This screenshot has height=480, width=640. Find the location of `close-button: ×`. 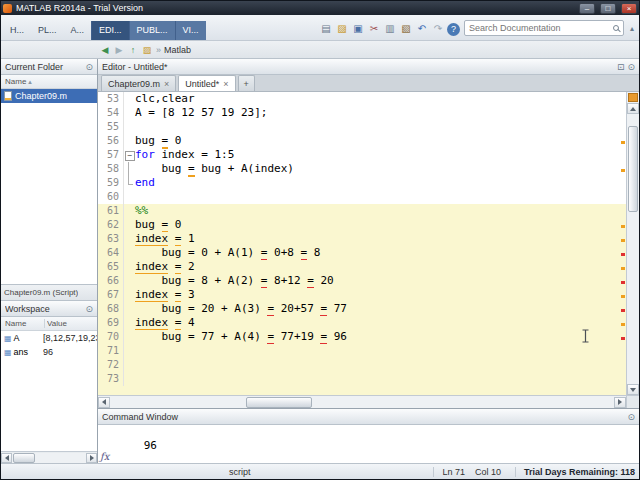

close-button: × is located at coordinates (629, 8).